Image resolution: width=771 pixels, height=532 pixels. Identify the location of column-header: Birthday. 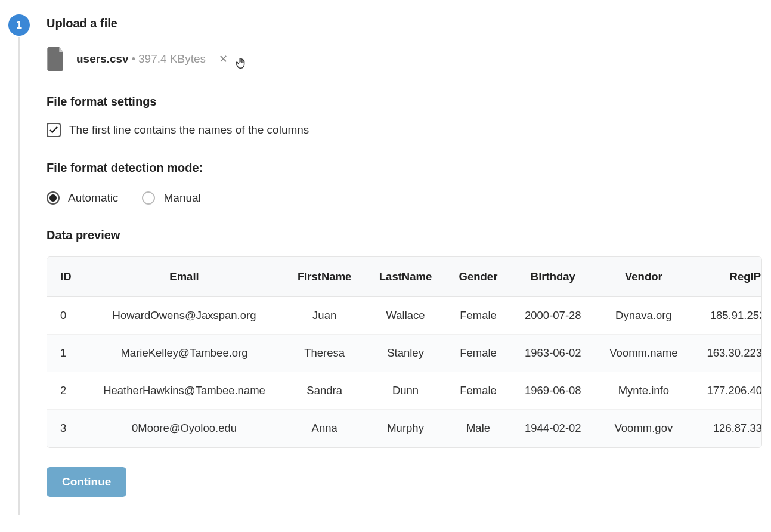
(553, 277).